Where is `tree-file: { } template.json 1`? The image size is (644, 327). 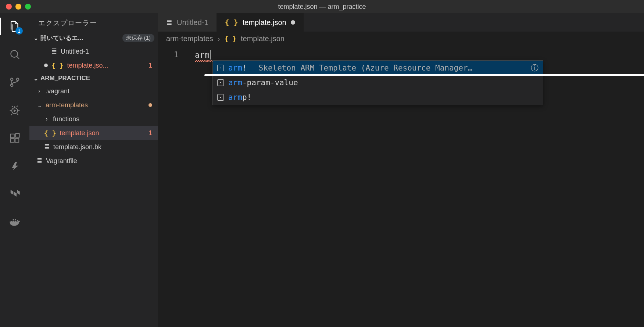
tree-file: { } template.json 1 is located at coordinates (94, 133).